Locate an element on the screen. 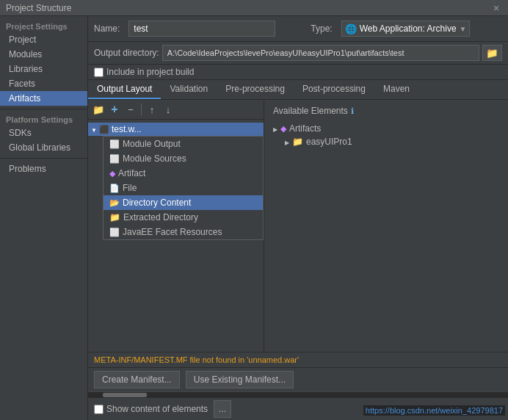 This screenshot has height=420, width=508. module-icon: ⬛ is located at coordinates (104, 129).